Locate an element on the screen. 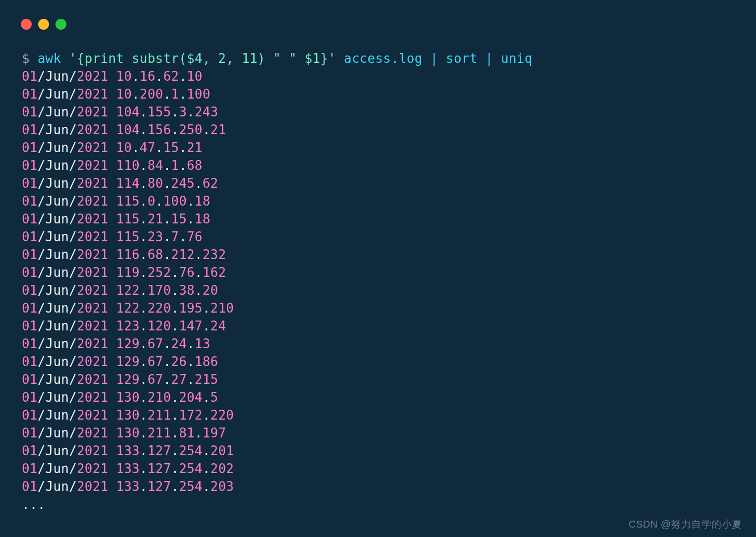  token-o1: 116 is located at coordinates (128, 255).